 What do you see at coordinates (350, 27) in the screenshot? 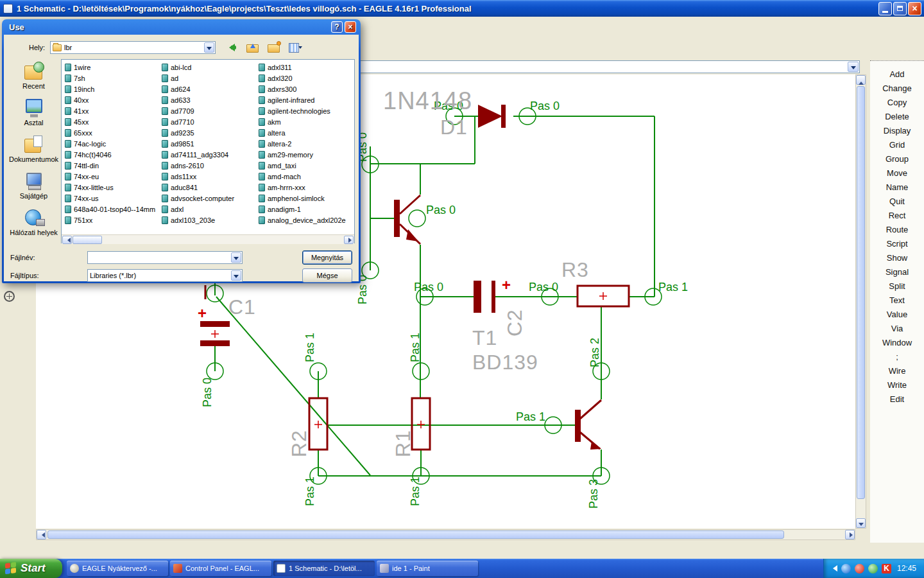
I see `dialog-close-button: ×` at bounding box center [350, 27].